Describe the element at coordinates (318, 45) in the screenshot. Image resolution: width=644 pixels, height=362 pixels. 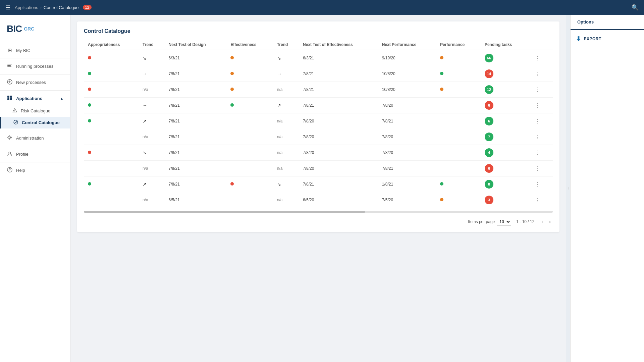
I see `table-header-row: Appropriateness Trend Next Test of Desig…` at that location.